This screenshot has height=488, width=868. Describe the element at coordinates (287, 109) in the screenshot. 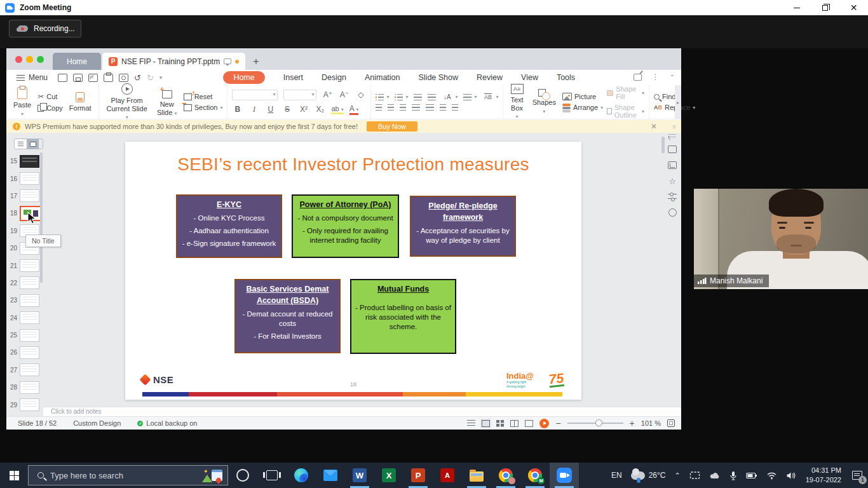

I see `strikethrough-button: S` at that location.